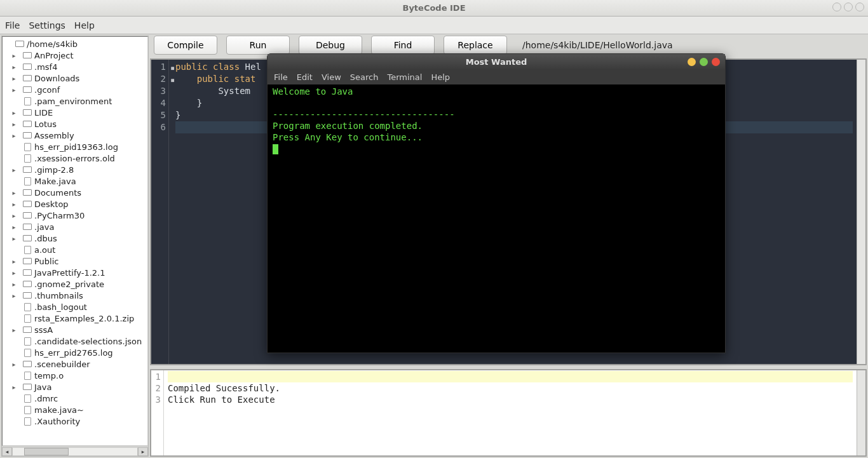  I want to click on tree-item: ▸Java, so click(75, 387).